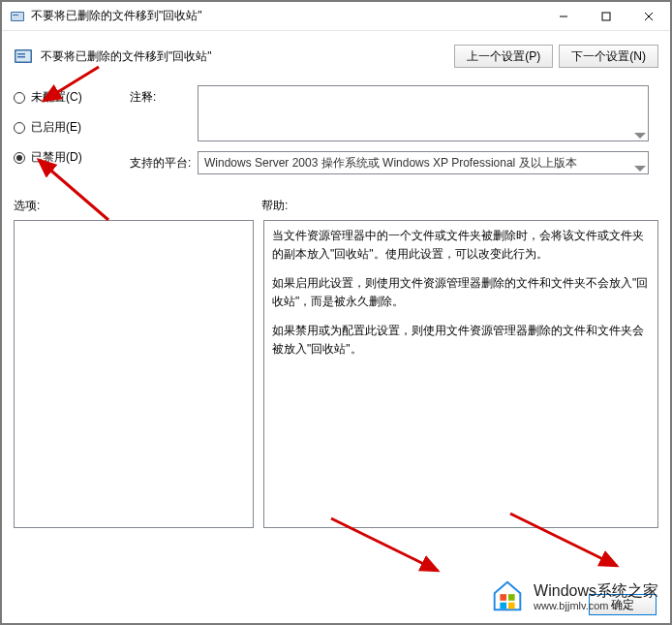 The height and width of the screenshot is (625, 672). I want to click on radio-disabled: 已禁用(D), so click(72, 157).